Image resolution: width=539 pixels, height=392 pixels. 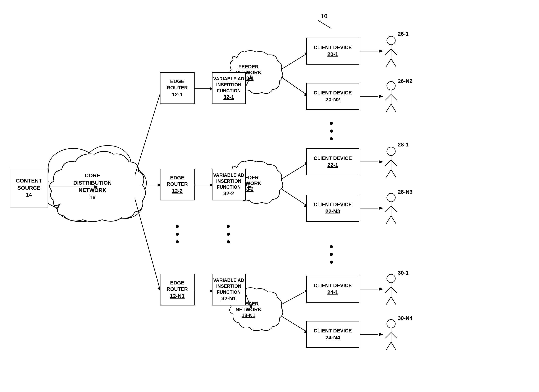 I want to click on client-device-22-1-ref: 22-1, so click(x=333, y=165).